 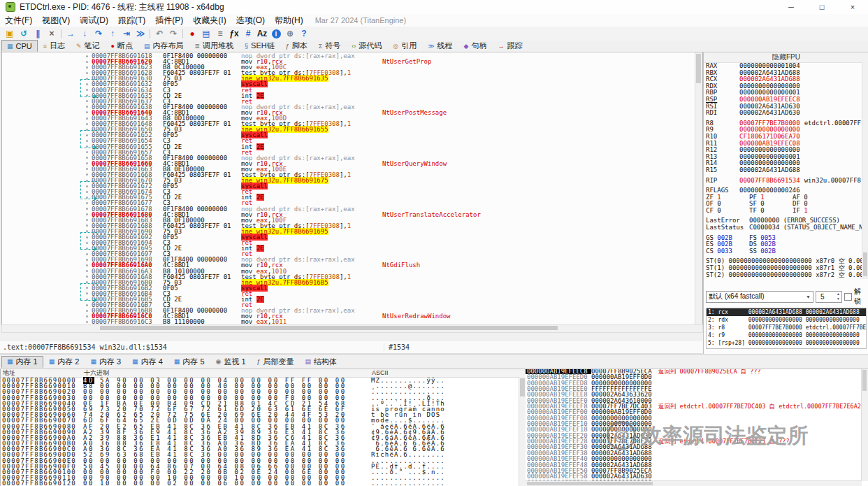 I want to click on open-file-icon: ▣, so click(x=10, y=34).